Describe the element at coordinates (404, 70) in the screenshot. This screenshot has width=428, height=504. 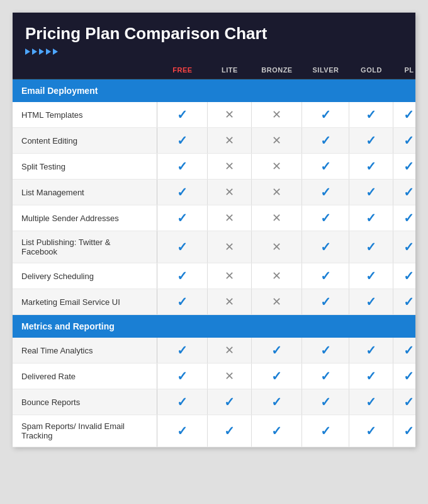
I see `col-header-pl: PL` at that location.